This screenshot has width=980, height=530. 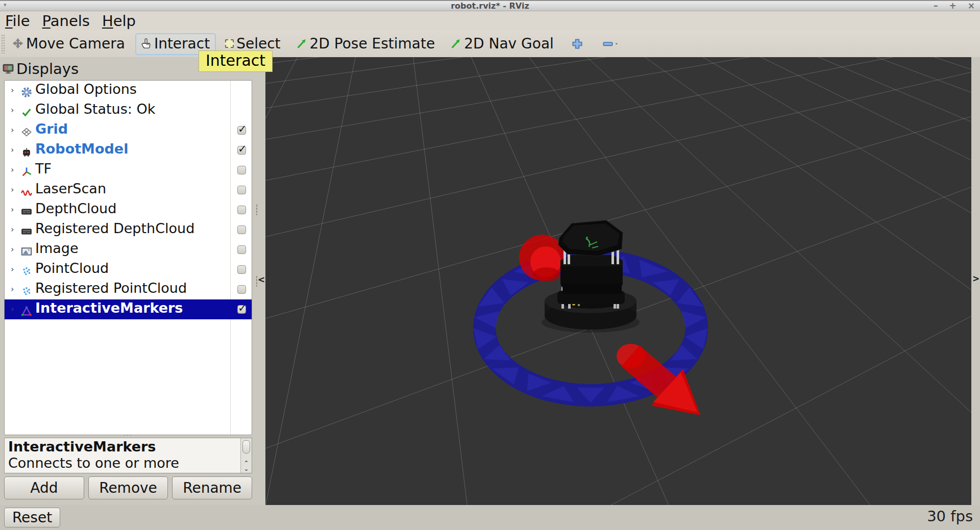 I want to click on close-button: ×, so click(x=971, y=6).